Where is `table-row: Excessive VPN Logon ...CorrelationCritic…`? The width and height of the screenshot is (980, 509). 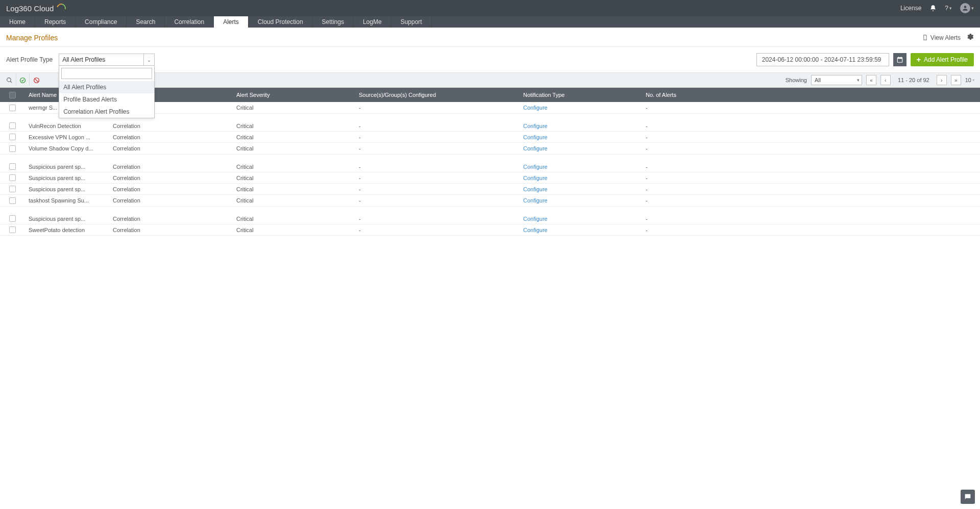 table-row: Excessive VPN Logon ...CorrelationCritic… is located at coordinates (490, 137).